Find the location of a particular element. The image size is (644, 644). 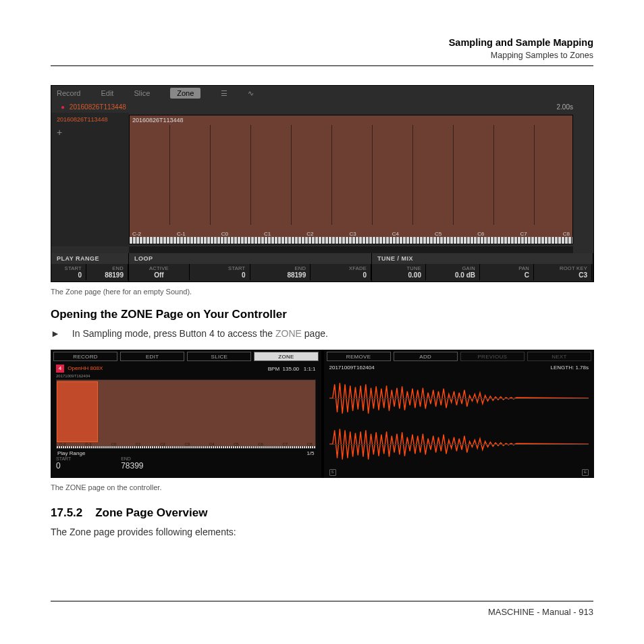

loop-header: LOOP is located at coordinates (250, 259).